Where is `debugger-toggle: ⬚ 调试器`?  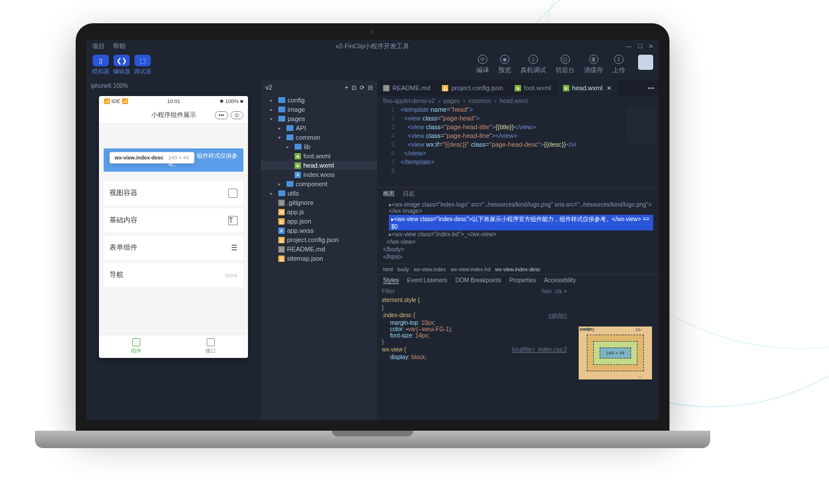 debugger-toggle: ⬚ 调试器 is located at coordinates (143, 65).